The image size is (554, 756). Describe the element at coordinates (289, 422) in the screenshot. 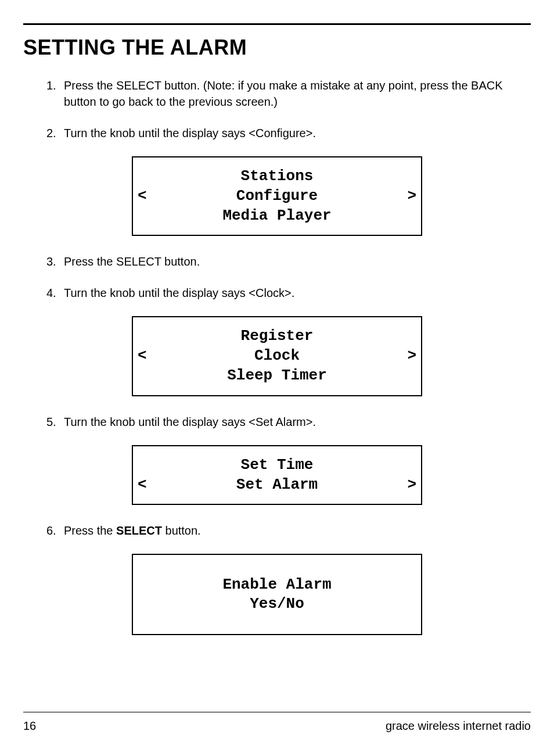

I see `step-5: 5. Turn the knob until the display says …` at that location.